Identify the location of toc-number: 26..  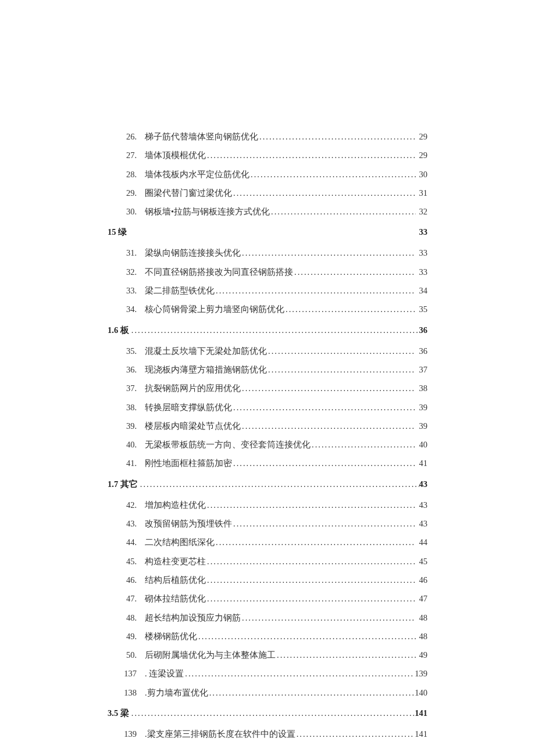
(130, 137).